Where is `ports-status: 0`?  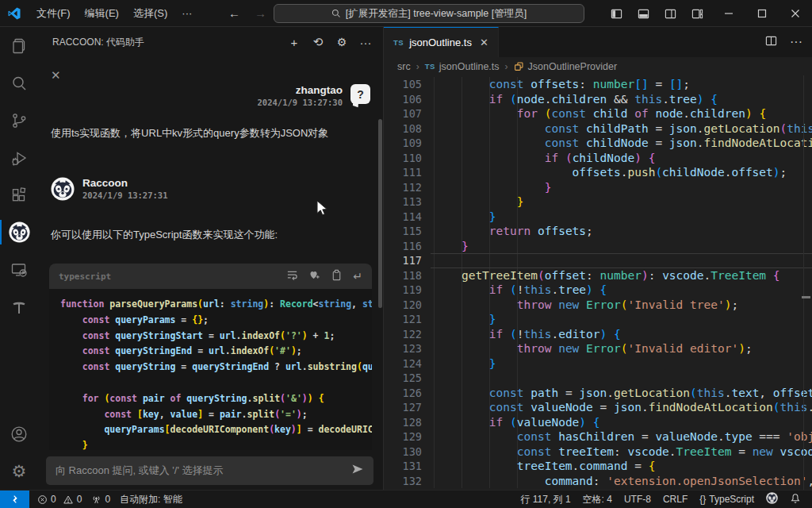
ports-status: 0 is located at coordinates (101, 499).